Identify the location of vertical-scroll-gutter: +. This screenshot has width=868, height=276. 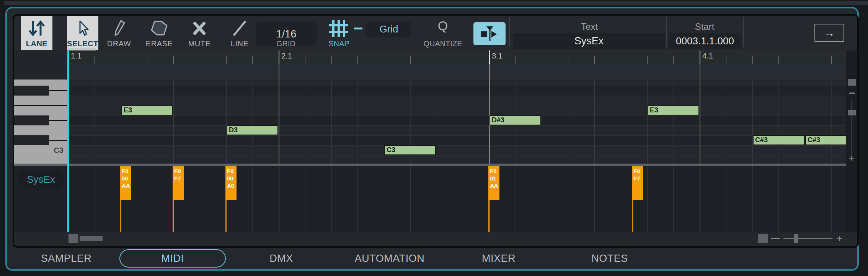
(852, 141).